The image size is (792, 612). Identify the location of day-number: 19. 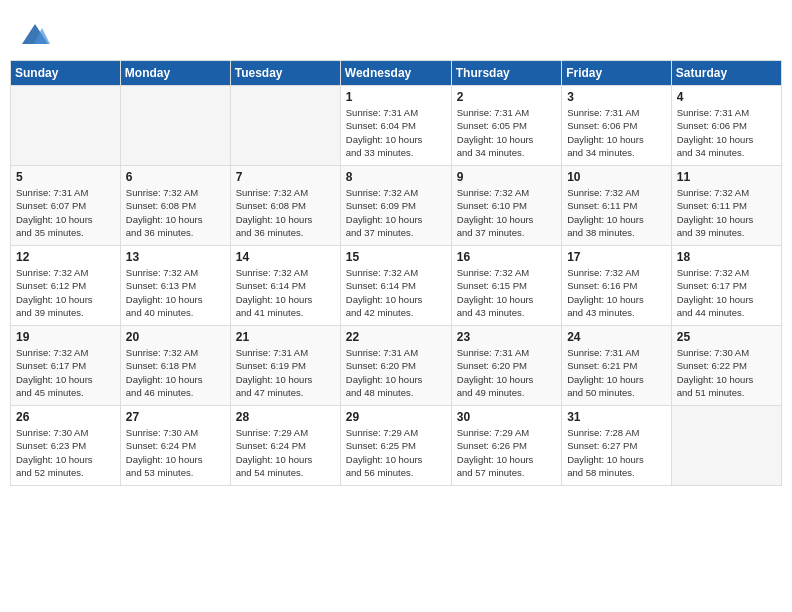
(66, 337).